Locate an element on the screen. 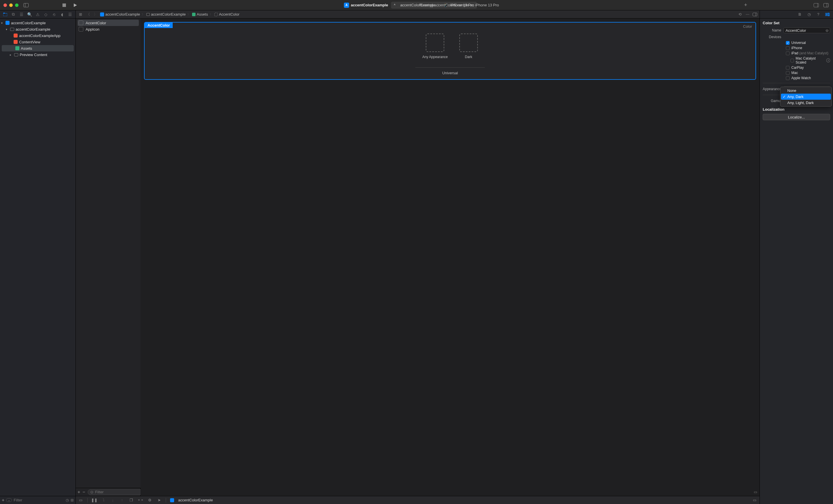  tree-root: ▾ accentColorExample is located at coordinates (38, 23).